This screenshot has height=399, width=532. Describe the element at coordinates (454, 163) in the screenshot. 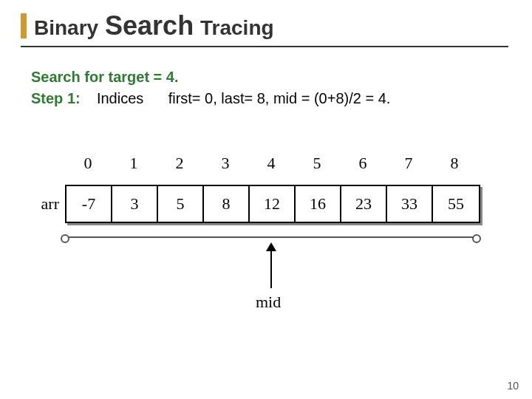

I see `index-cell: 8` at that location.